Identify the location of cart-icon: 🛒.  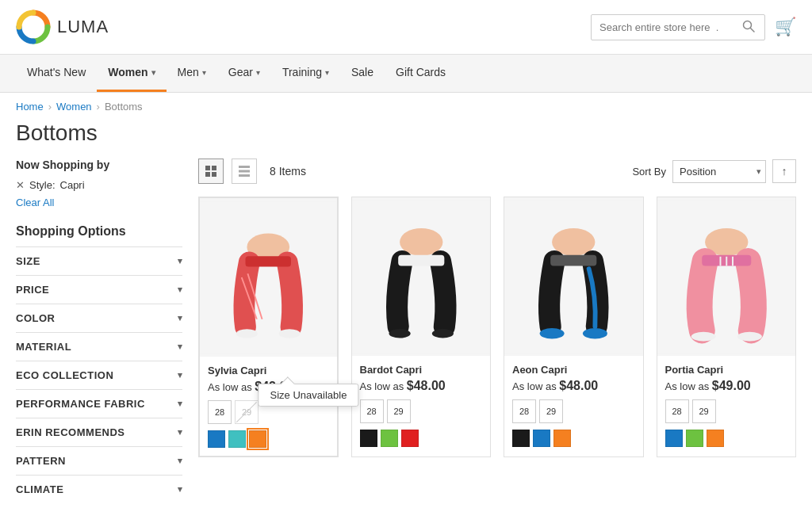
(785, 27).